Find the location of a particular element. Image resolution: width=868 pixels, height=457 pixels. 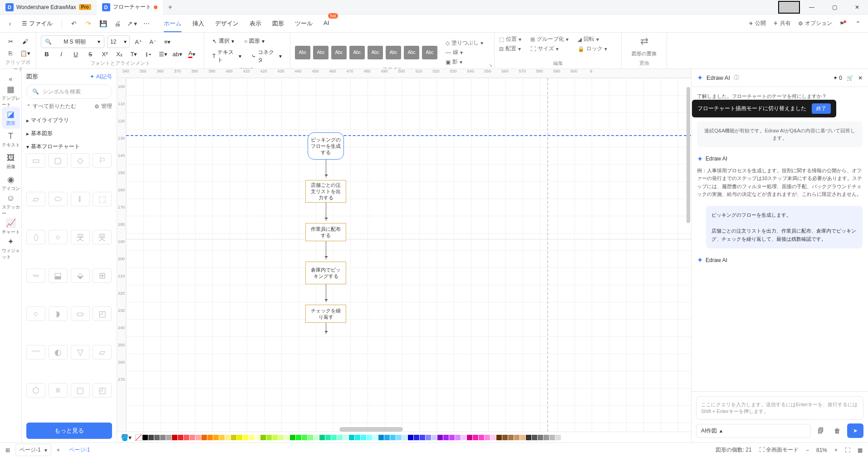

print-button: 🖨 is located at coordinates (118, 24).